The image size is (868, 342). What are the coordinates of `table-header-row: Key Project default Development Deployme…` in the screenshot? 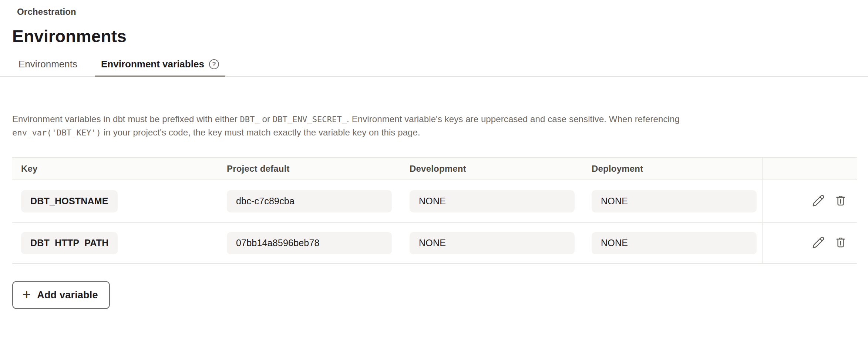 It's located at (434, 169).